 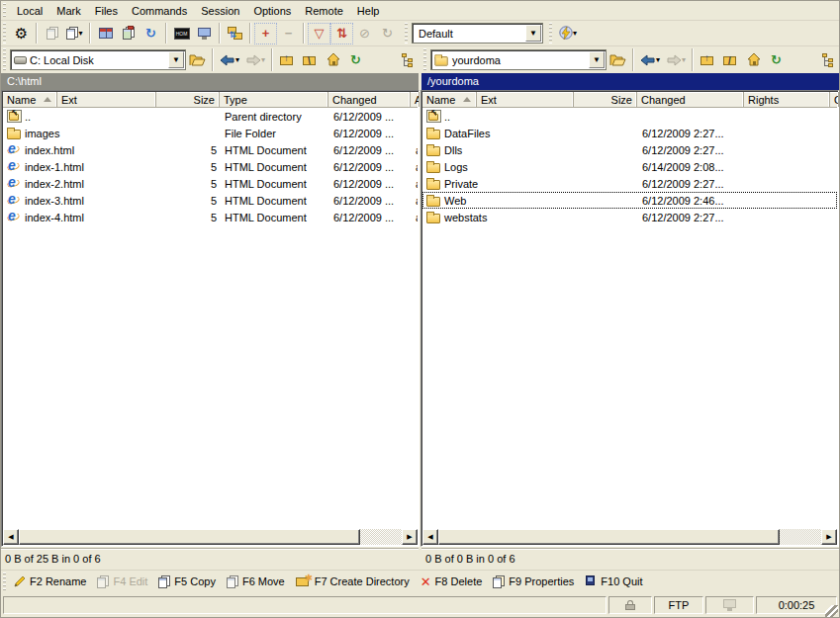 I want to click on menubar-gripper, so click(x=5, y=10).